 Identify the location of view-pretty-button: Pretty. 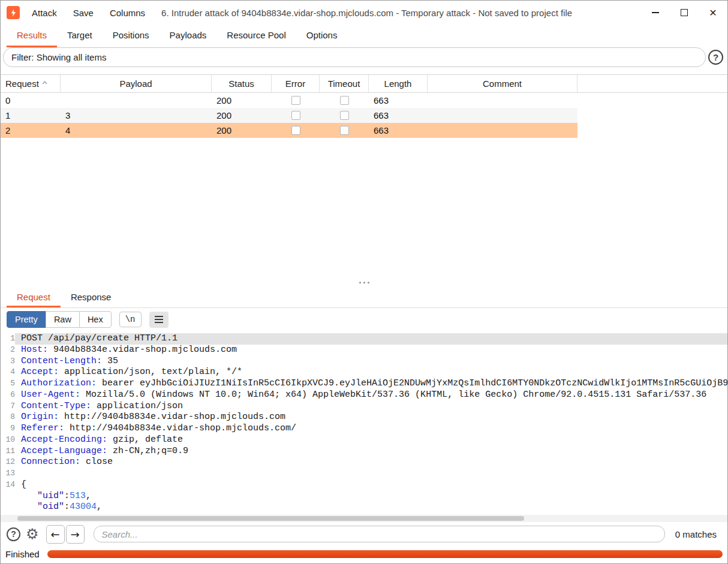
(26, 319).